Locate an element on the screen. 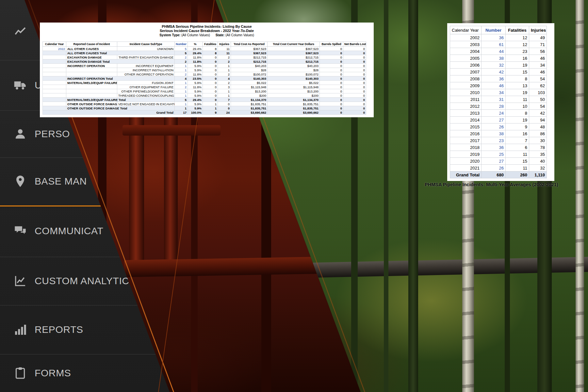 The width and height of the screenshot is (588, 392). cell-grand-total-value: 1,110 is located at coordinates (538, 175).